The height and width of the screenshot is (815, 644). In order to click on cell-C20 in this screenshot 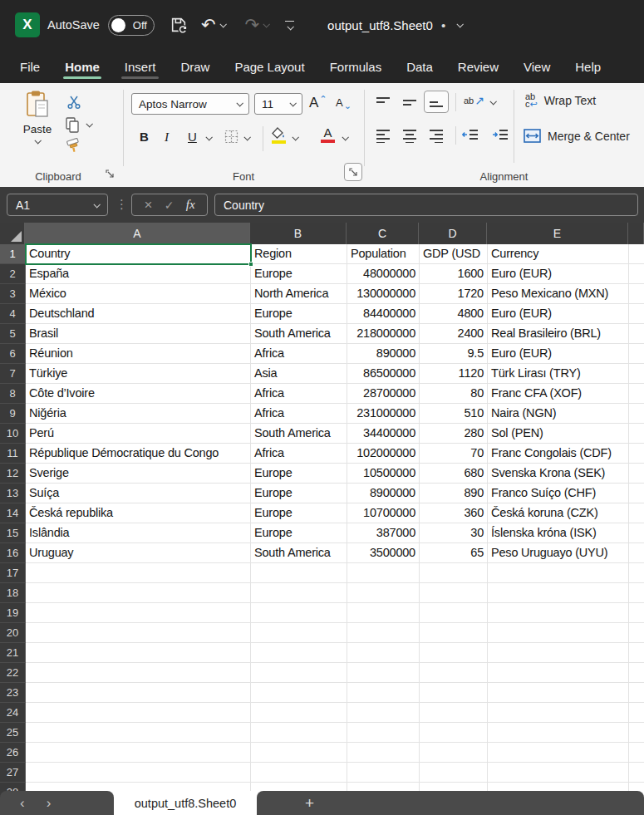, I will do `click(384, 633)`.